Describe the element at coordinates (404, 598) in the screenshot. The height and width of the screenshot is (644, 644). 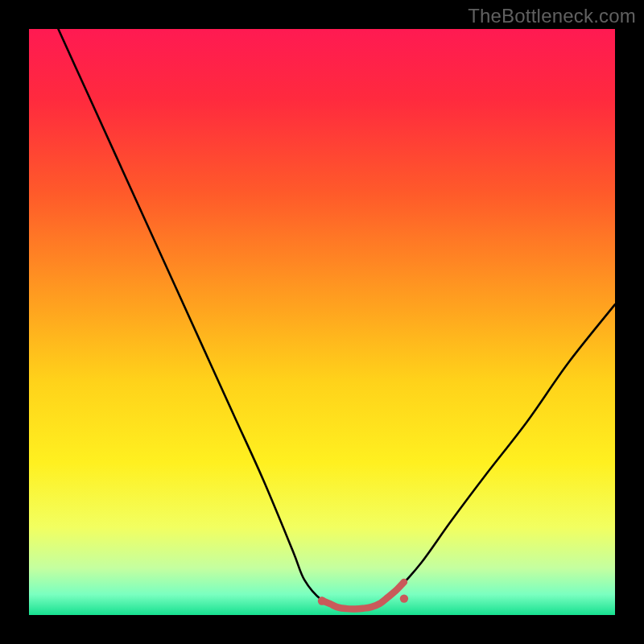
I see `highlight-endpoint-right` at that location.